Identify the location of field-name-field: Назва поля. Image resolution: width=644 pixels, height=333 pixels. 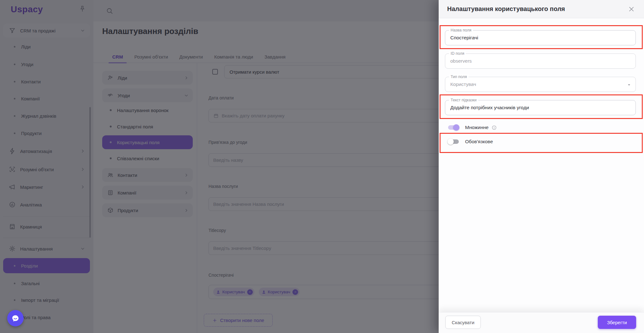
(540, 38).